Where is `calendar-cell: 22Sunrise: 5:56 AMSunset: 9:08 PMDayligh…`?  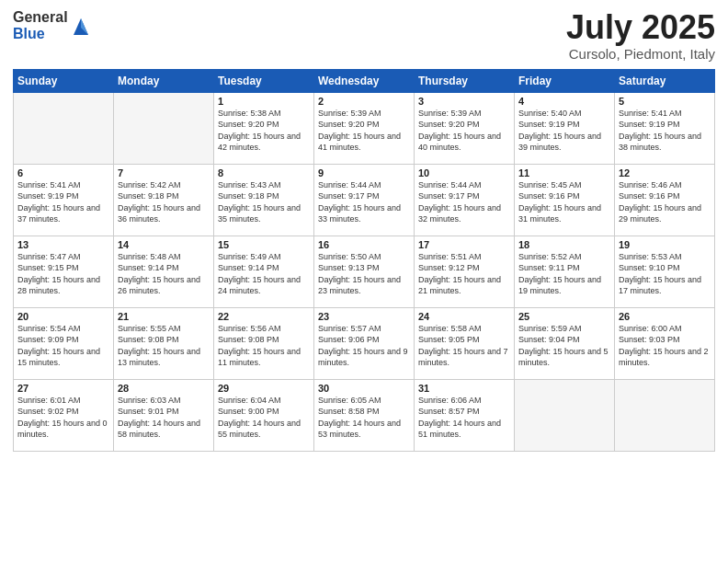 calendar-cell: 22Sunrise: 5:56 AMSunset: 9:08 PMDayligh… is located at coordinates (265, 343).